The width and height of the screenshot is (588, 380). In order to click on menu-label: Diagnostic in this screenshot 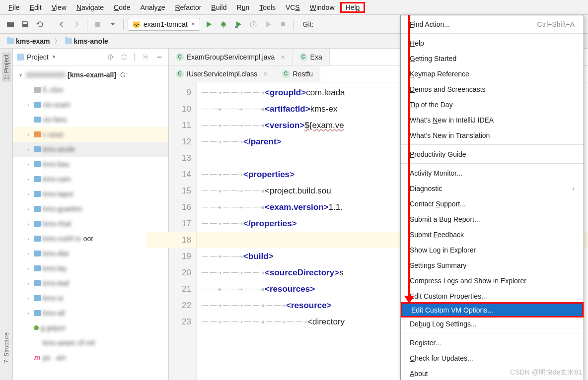, I will do `click(426, 189)`.